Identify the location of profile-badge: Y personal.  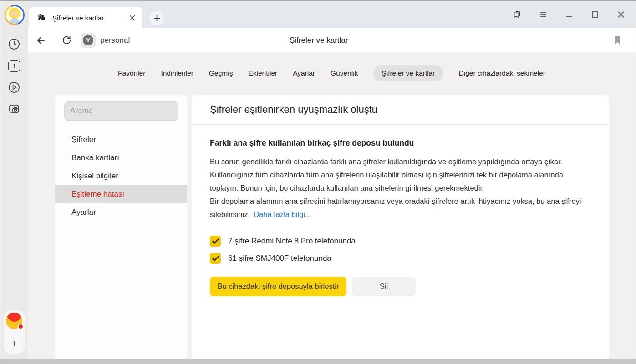
(105, 40).